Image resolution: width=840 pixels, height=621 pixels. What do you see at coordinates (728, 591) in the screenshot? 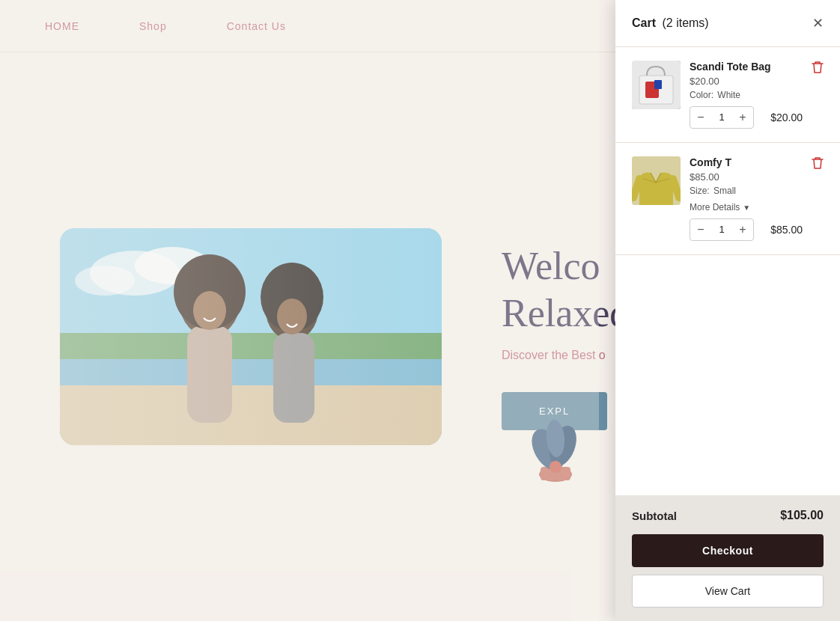
I see `view-cart-button: View Cart` at bounding box center [728, 591].